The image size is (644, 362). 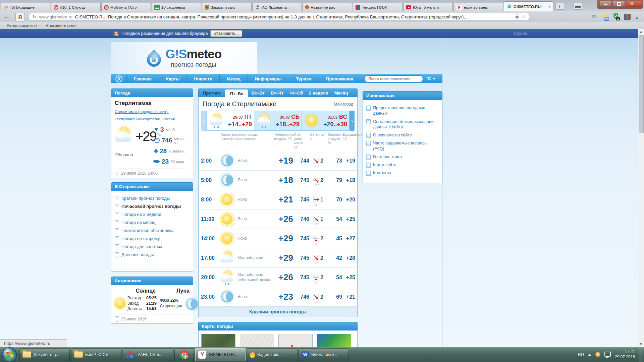 What do you see at coordinates (590, 355) in the screenshot?
I see `hidden-icons-arrow-icon` at bounding box center [590, 355].